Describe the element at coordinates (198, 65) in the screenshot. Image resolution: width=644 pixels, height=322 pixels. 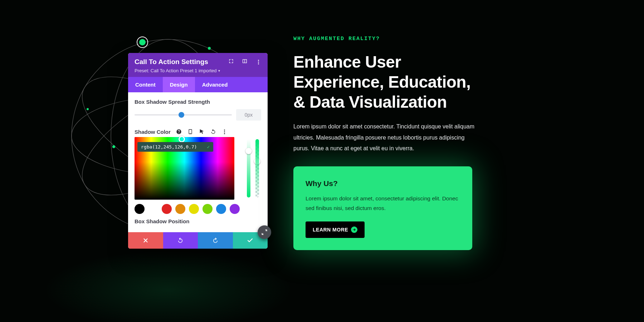
I see `panel-header: Call To Action Settings Preset` at that location.